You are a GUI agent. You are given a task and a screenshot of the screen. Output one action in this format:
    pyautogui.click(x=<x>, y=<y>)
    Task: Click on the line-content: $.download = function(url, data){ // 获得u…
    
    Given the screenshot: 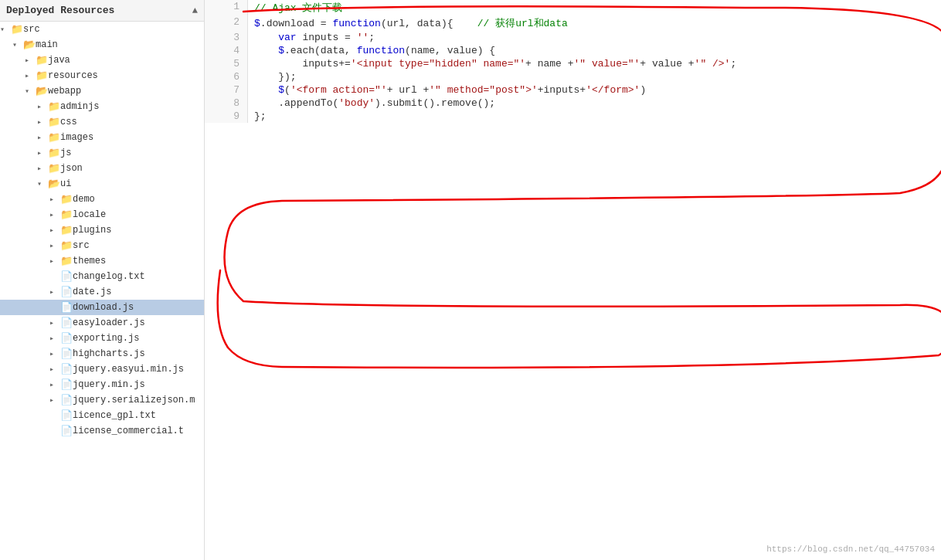 What is the action you would take?
    pyautogui.click(x=595, y=23)
    